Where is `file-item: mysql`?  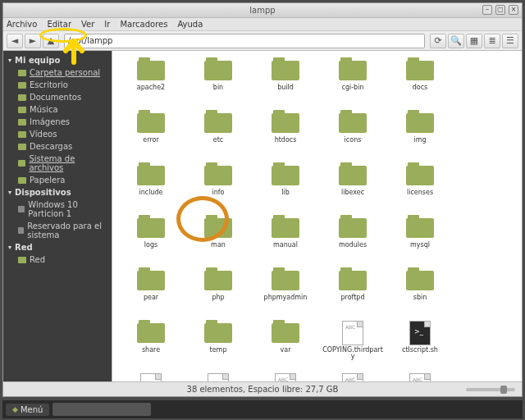 file-item: mysql is located at coordinates (420, 241).